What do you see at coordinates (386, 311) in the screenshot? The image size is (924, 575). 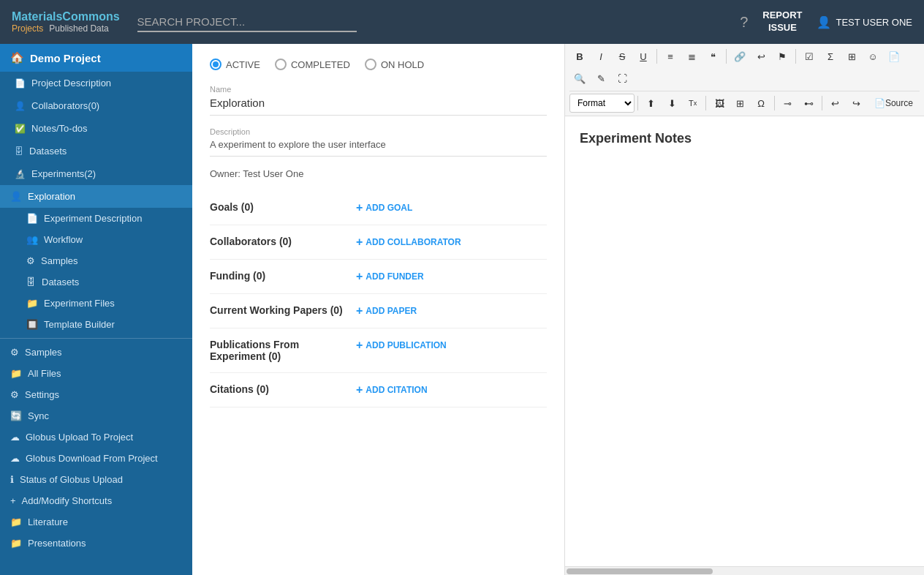 I see `add-paper-button: + ADD PAPER` at bounding box center [386, 311].